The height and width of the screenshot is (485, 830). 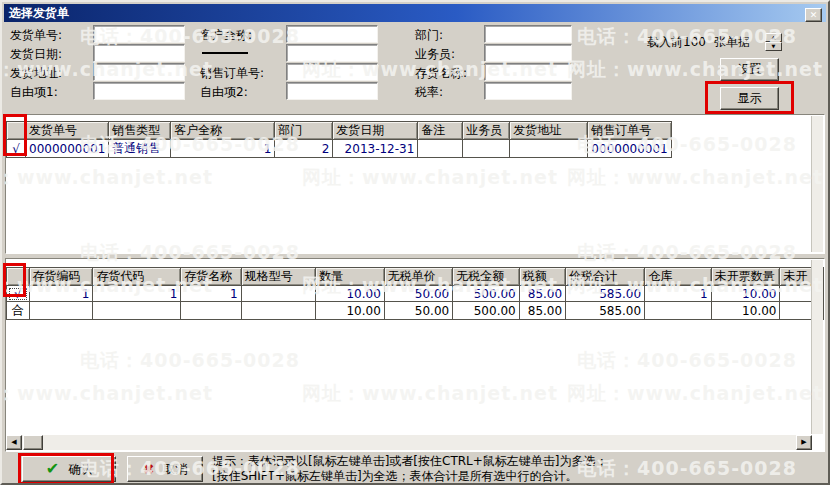 I want to click on scroll-left-icon: ◀, so click(x=14, y=442).